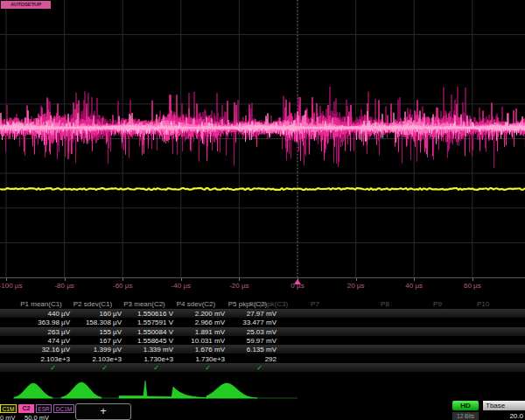 This screenshot has height=420, width=525. I want to click on table-cell: 1.550616 V, so click(144, 313).